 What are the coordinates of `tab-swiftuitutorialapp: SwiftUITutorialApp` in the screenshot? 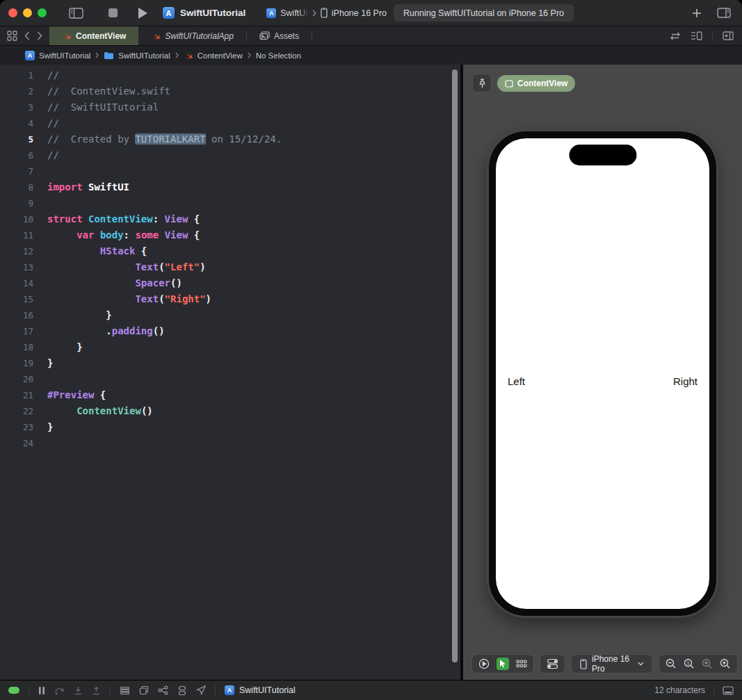 It's located at (192, 36).